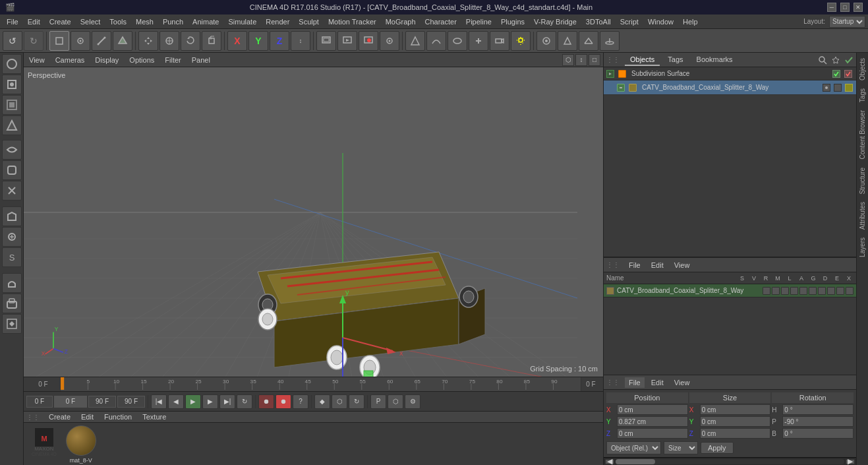 The width and height of the screenshot is (868, 465). I want to click on obj-color-swatch, so click(849, 88).